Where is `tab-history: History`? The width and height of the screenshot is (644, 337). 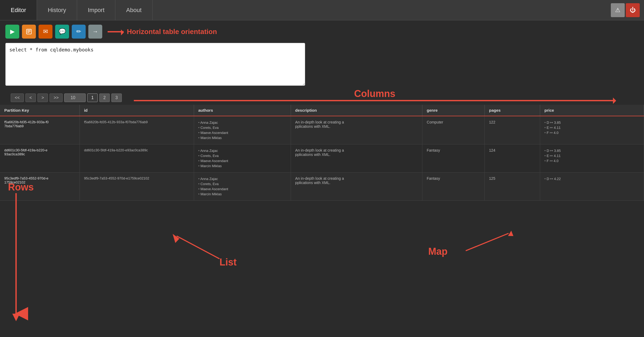 tab-history: History is located at coordinates (57, 10).